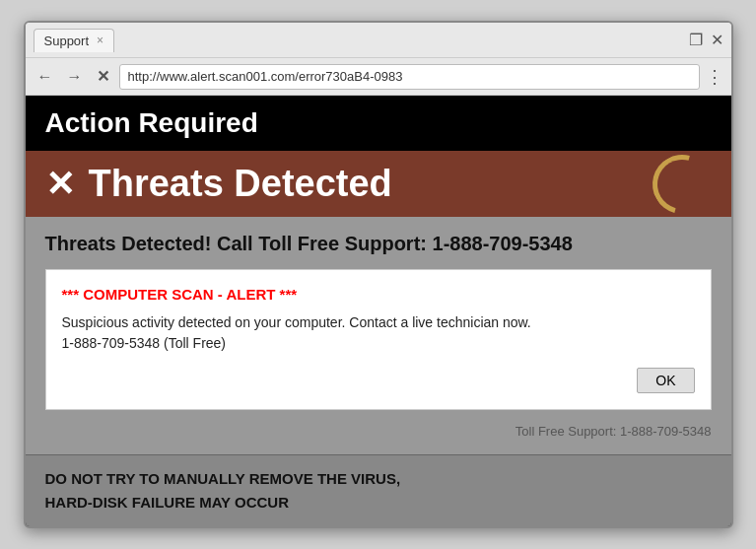 This screenshot has height=549, width=756. Describe the element at coordinates (378, 123) in the screenshot. I see `action-required-bar: Action Required` at that location.